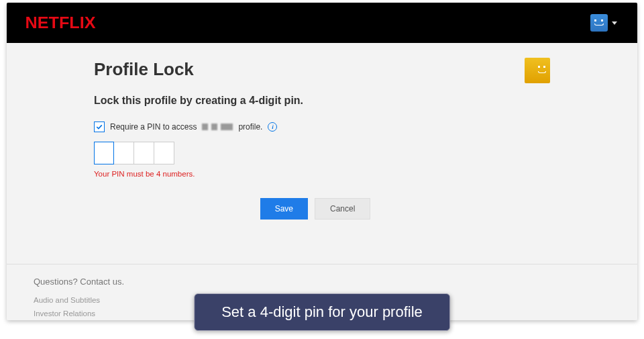 This screenshot has width=644, height=339. What do you see at coordinates (217, 127) in the screenshot?
I see `redacted-profile-name` at bounding box center [217, 127].